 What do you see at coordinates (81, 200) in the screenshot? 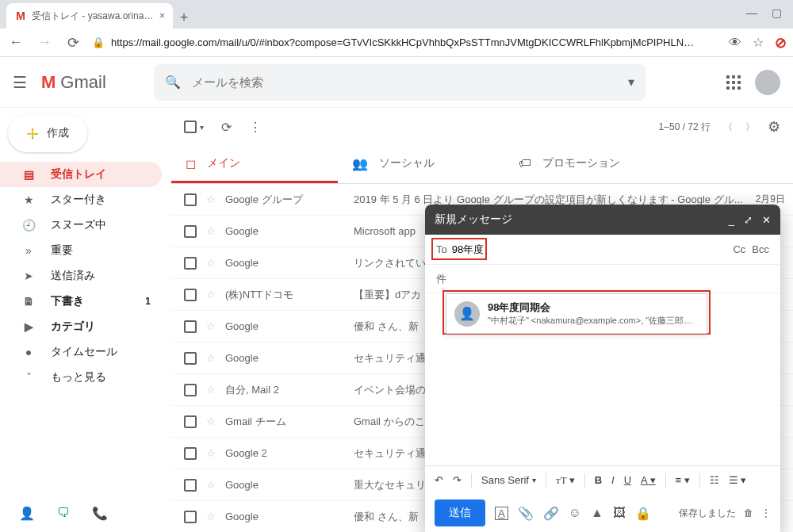
I see `sidebar-item-star: ★スター付き` at bounding box center [81, 200].